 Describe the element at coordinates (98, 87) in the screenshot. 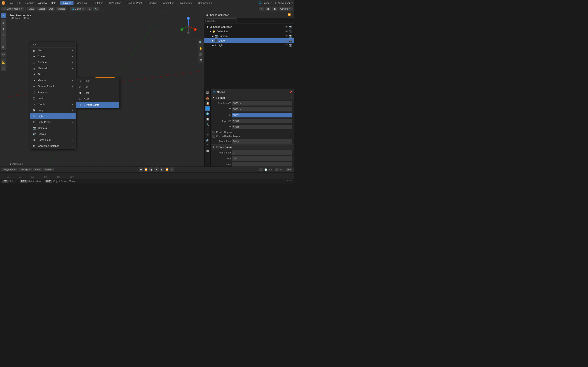

I see `light-sun: ☀ Sun` at that location.